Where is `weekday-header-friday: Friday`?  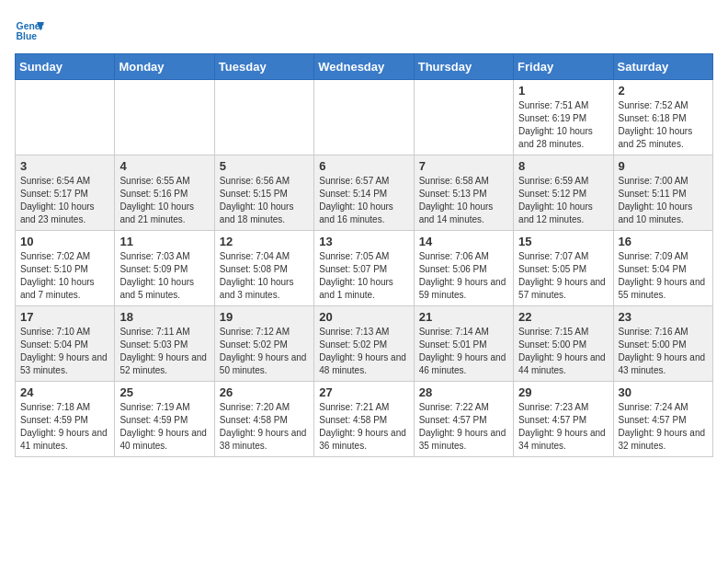 weekday-header-friday: Friday is located at coordinates (563, 67).